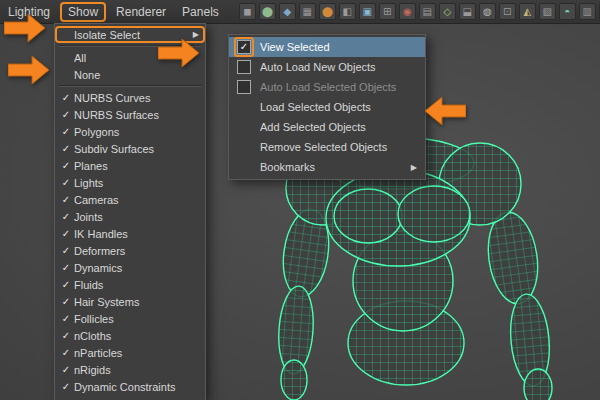 The image size is (600, 400). Describe the element at coordinates (132, 268) in the screenshot. I see `menu-item-label: Dynamics` at that location.